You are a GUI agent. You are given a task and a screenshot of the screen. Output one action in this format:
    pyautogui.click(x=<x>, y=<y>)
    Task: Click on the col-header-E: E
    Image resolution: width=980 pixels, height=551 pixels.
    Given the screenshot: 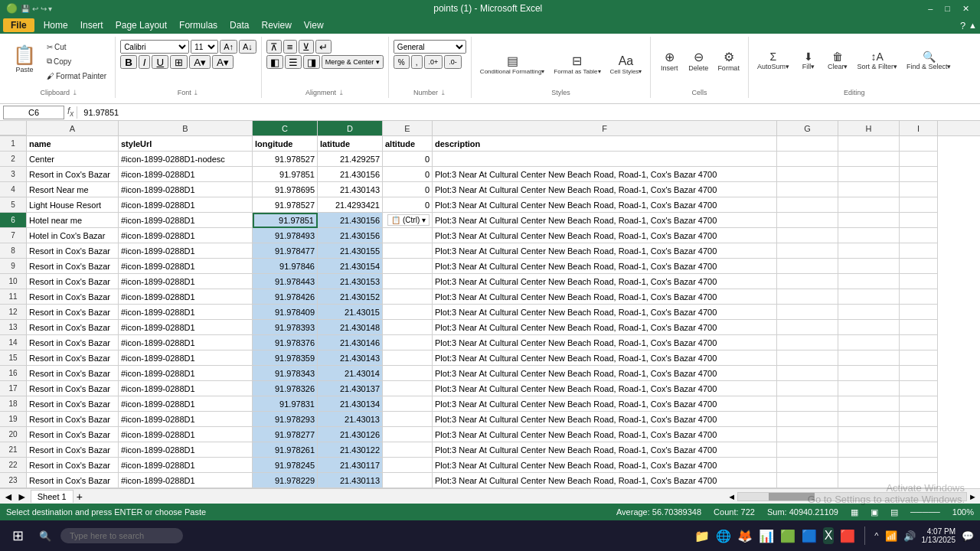 What is the action you would take?
    pyautogui.click(x=407, y=129)
    